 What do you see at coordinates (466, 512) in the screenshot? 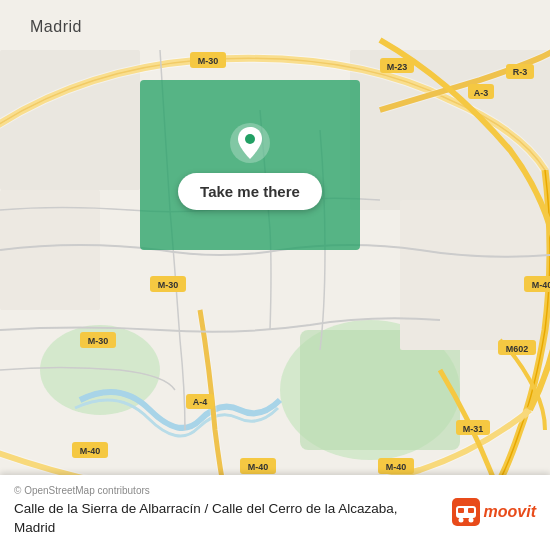
I see `moovit-icon` at bounding box center [466, 512].